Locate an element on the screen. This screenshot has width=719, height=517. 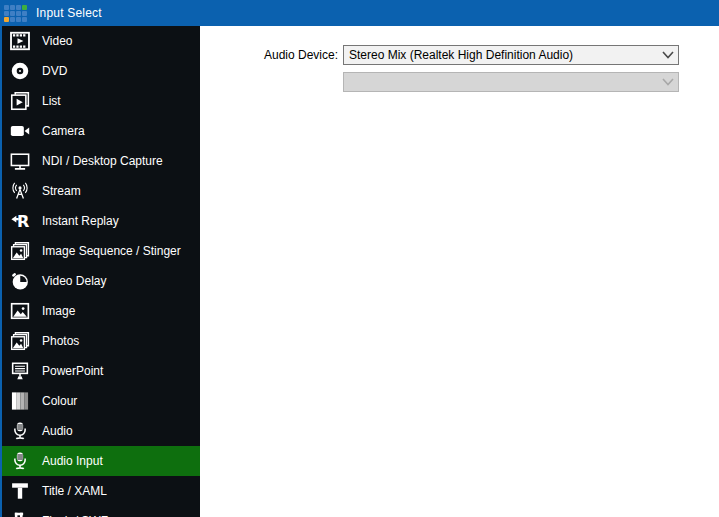
sidebar-item-audio: Audio is located at coordinates (101, 431).